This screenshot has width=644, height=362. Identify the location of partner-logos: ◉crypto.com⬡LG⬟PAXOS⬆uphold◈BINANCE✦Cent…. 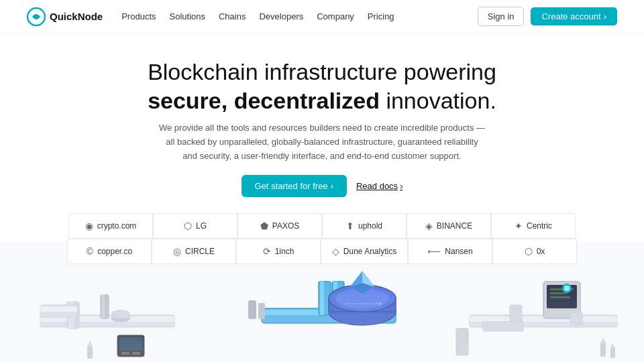
(322, 239).